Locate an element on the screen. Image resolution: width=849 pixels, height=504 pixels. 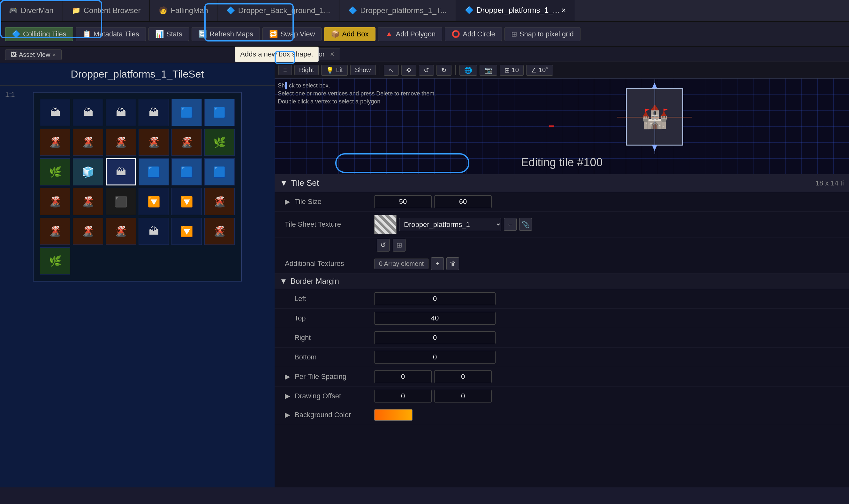
tab-dropper-plat-active-label: Dropper_platforms_1_... × is located at coordinates (521, 10).